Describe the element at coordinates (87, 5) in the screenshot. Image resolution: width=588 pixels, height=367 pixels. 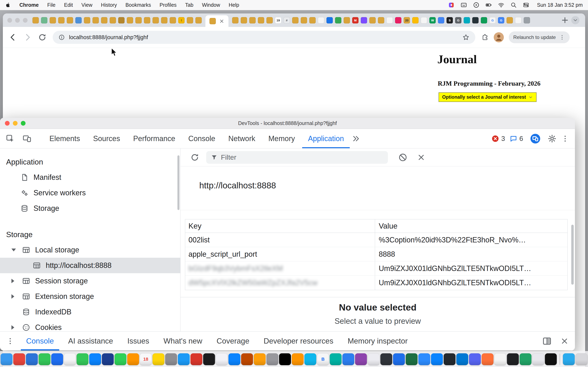
I see `menu-view: View` at that location.